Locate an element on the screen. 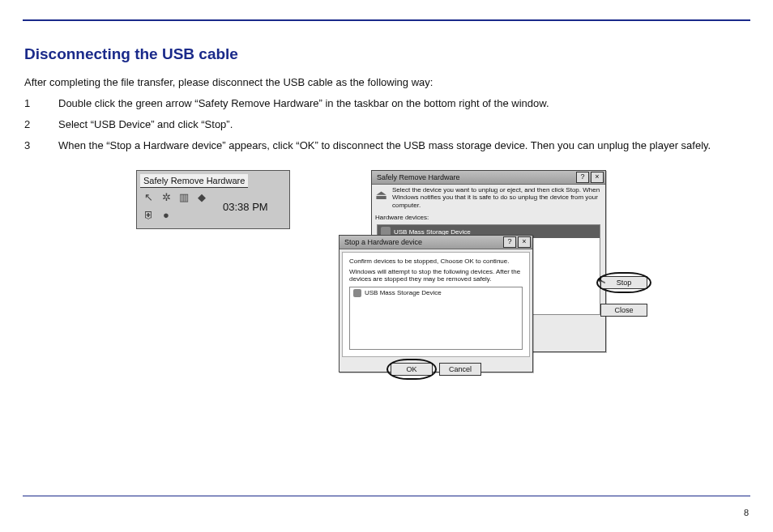 This screenshot has height=532, width=773. systray-clock: 03:38 PM is located at coordinates (246, 207).